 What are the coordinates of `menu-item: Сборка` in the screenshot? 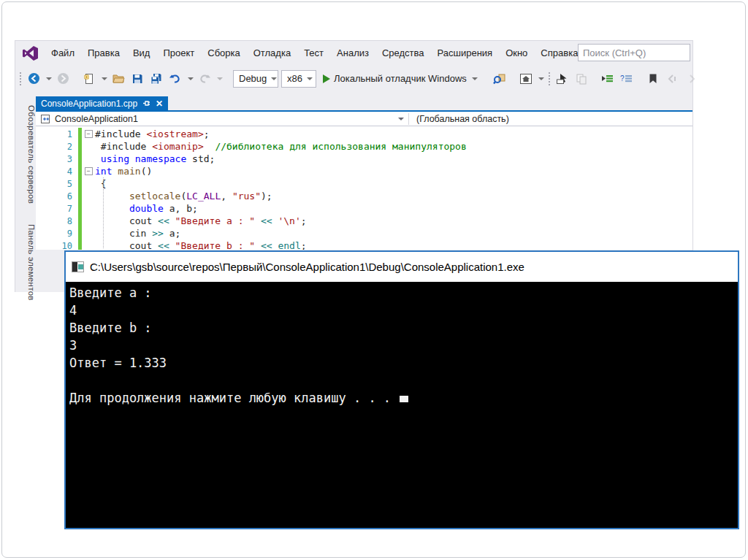 It's located at (224, 53).